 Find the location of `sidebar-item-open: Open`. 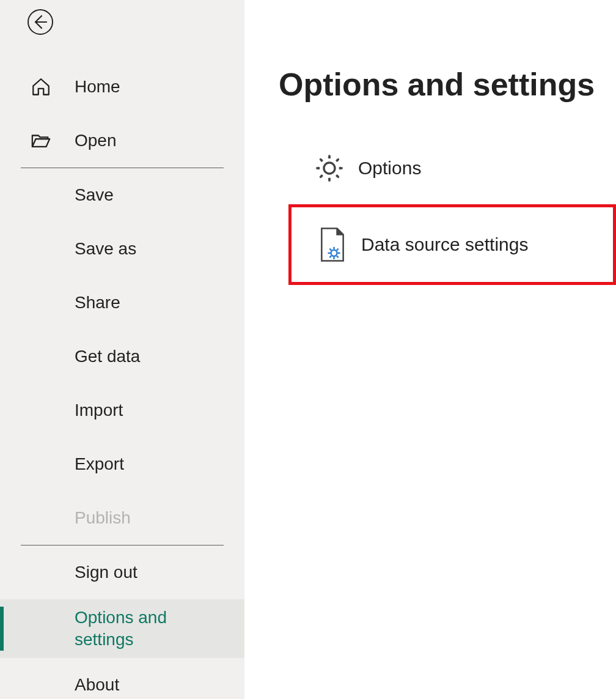

sidebar-item-open: Open is located at coordinates (122, 141).